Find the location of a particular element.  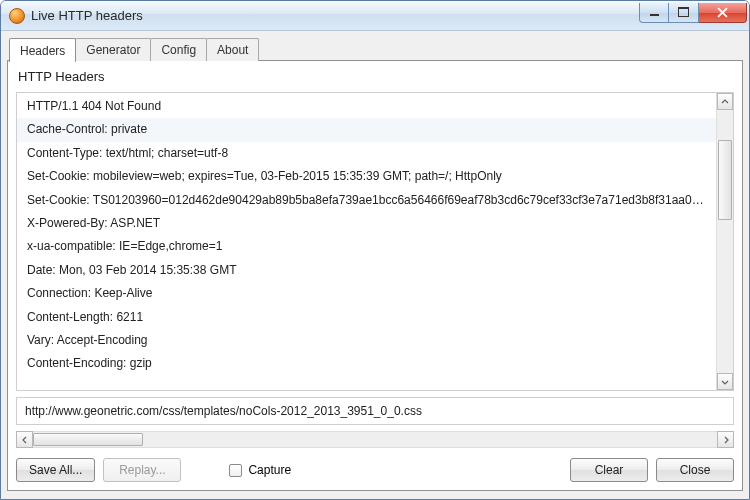

window-title: Live HTTP headers is located at coordinates (87, 16).